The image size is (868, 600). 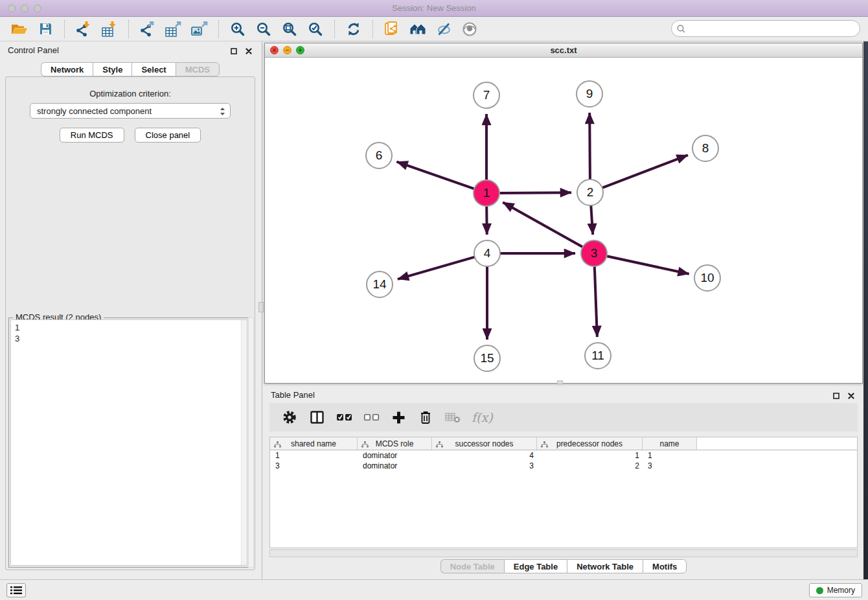 What do you see at coordinates (19, 29) in the screenshot?
I see `open-folder-icon` at bounding box center [19, 29].